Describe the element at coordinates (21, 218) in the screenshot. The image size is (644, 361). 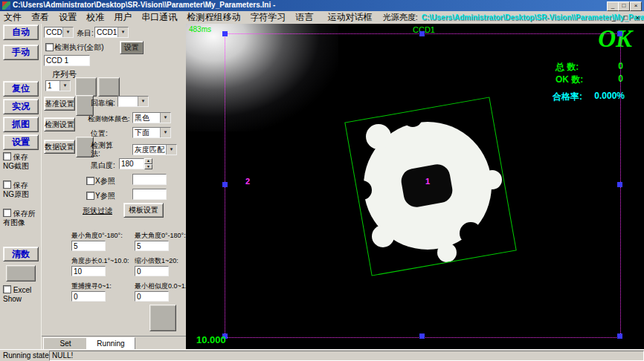
I see `save-all-option: 保存所有图像` at that location.